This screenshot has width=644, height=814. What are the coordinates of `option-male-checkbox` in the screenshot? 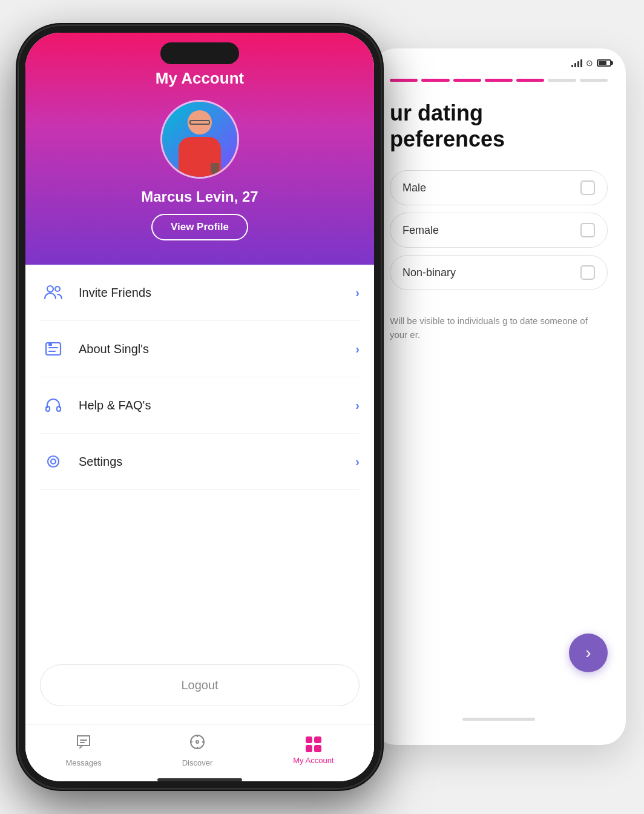 It's located at (588, 188).